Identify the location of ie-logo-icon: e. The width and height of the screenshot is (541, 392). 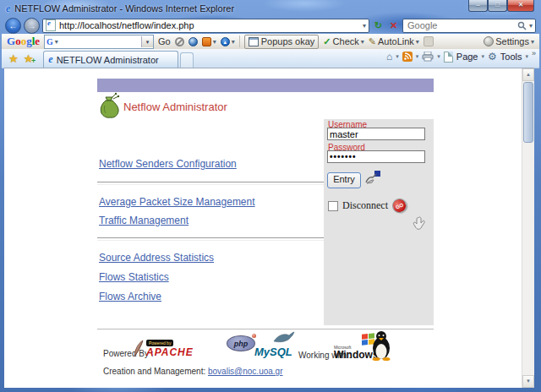
(8, 8).